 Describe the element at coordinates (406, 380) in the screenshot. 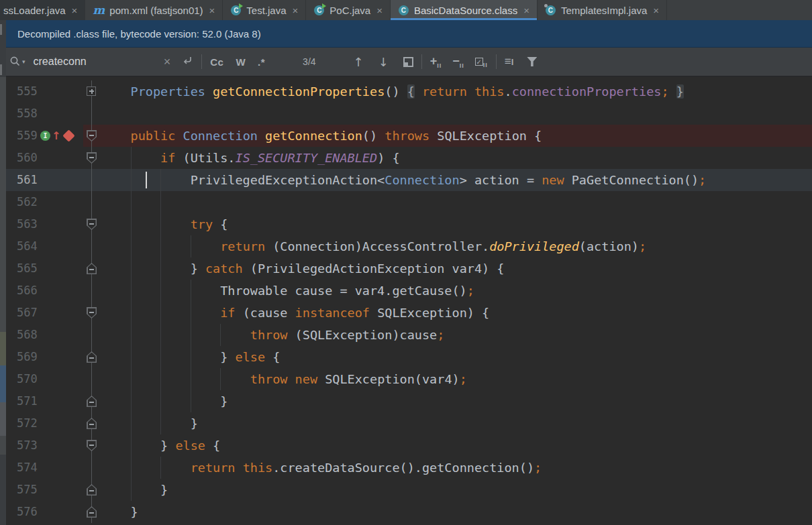

I see `code-line-570: 570 throw new SQLException(var4);` at that location.